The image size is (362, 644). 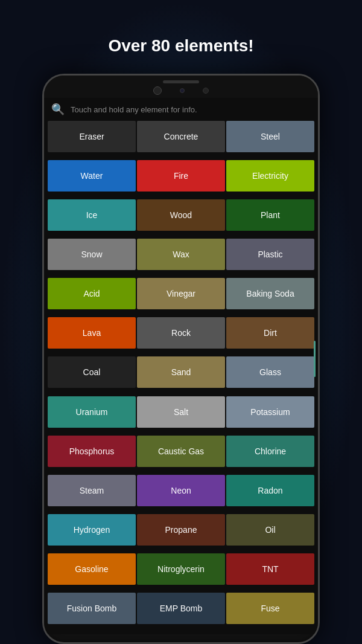 What do you see at coordinates (157, 91) in the screenshot?
I see `camera-left` at bounding box center [157, 91].